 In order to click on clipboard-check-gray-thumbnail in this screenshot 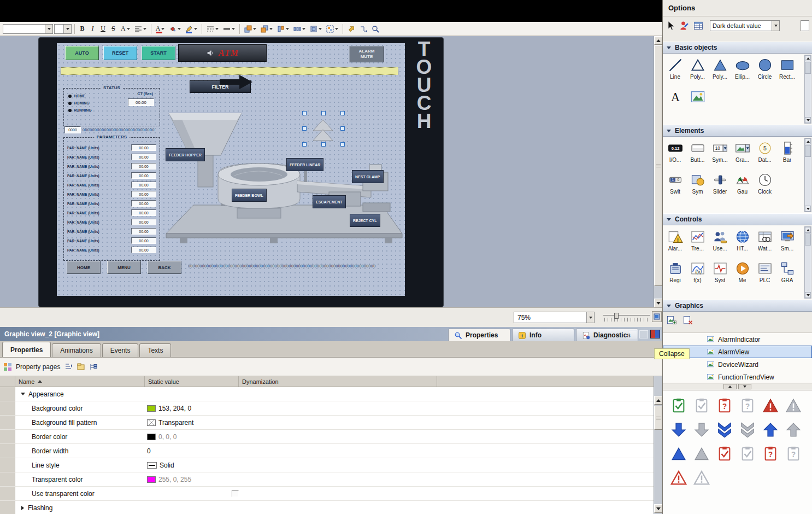, I will do `click(748, 454)`.